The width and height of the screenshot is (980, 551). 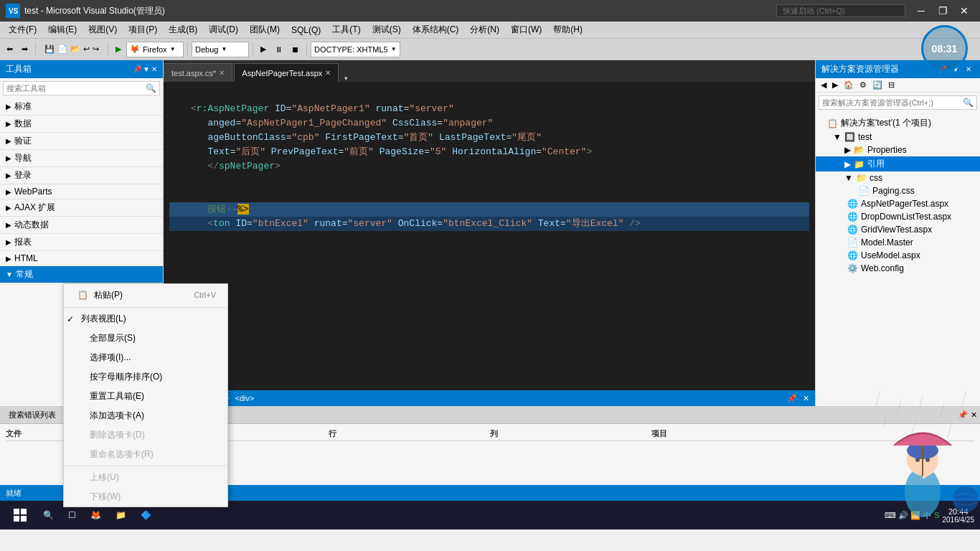 I want to click on cm-list-view: ✓ 列表视图(L), so click(x=146, y=319).